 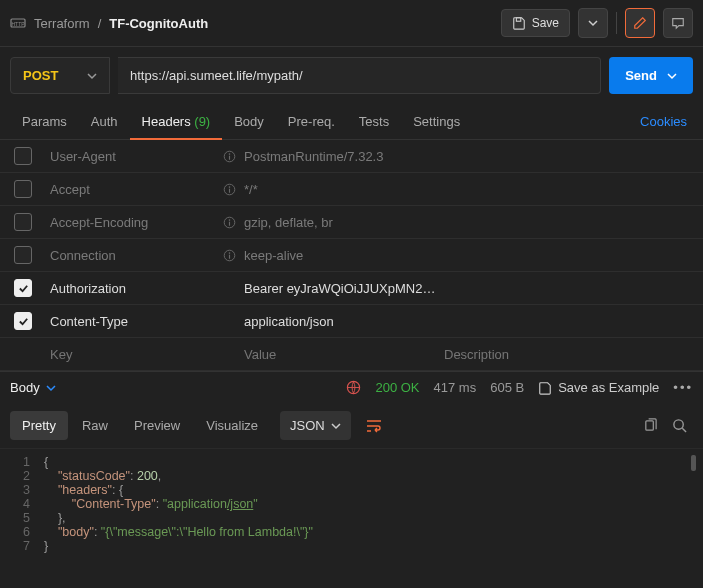 What do you see at coordinates (176, 122) in the screenshot?
I see `tab-headers: Headers (9)` at bounding box center [176, 122].